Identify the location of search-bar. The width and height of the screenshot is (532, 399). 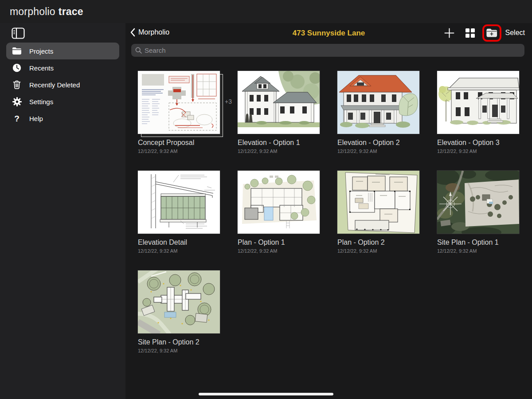
(328, 51).